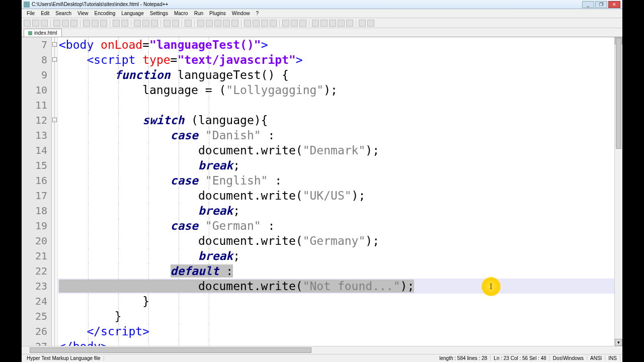  What do you see at coordinates (64, 358) in the screenshot?
I see `status-filetype: Hyper Text Markup Language file` at bounding box center [64, 358].